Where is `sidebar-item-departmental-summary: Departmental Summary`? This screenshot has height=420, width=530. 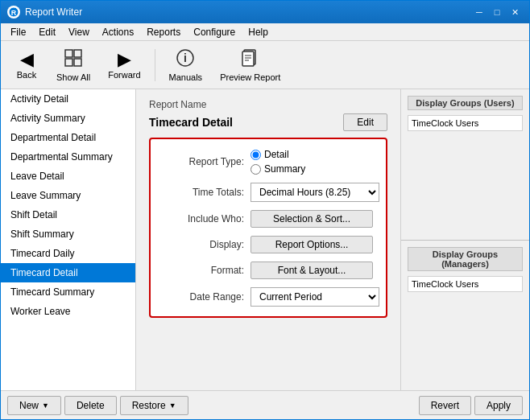 sidebar-item-departmental-summary: Departmental Summary is located at coordinates (68, 157).